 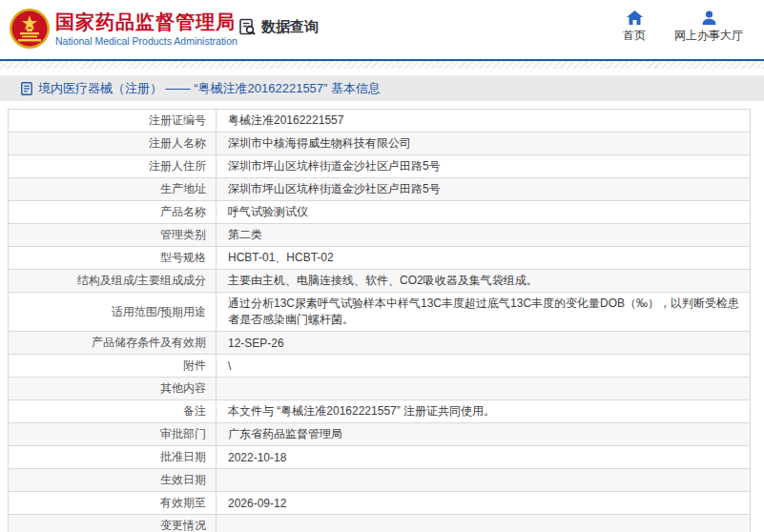 What do you see at coordinates (380, 458) in the screenshot?
I see `table-row: 批准日期 2022-10-18` at bounding box center [380, 458].